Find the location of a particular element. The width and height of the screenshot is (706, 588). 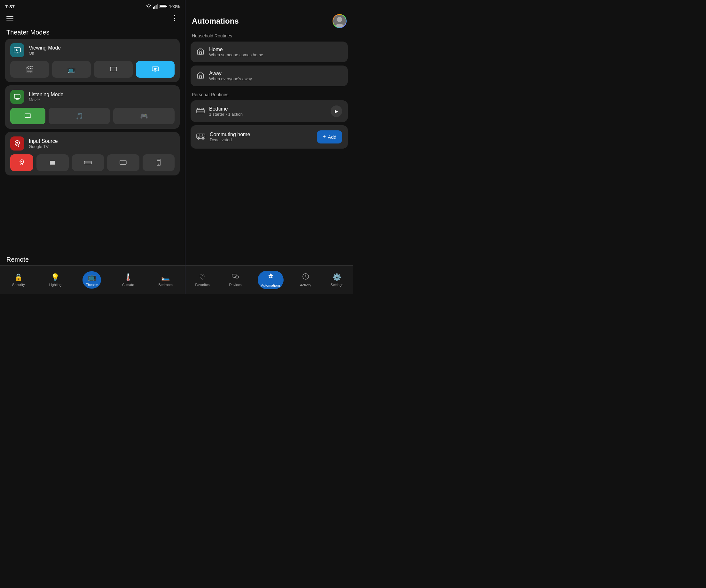

left-panel: 7:37 100% is located at coordinates (93, 147).